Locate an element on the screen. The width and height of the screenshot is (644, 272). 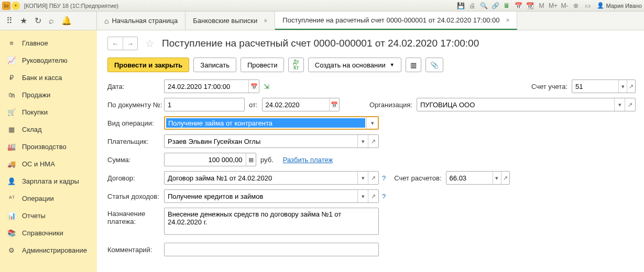
create-based-button: Создать на основании▼ is located at coordinates (355, 65).